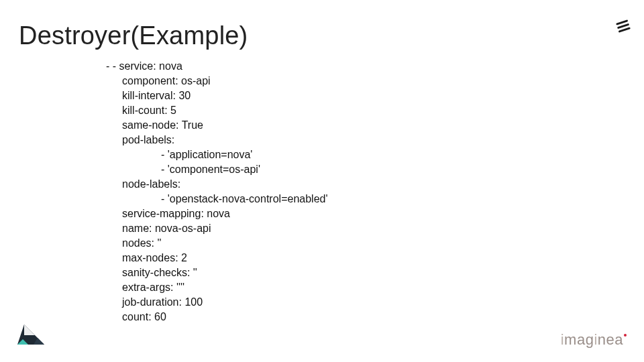  Describe the element at coordinates (217, 288) in the screenshot. I see `code-line: extra-args: ''''` at that location.